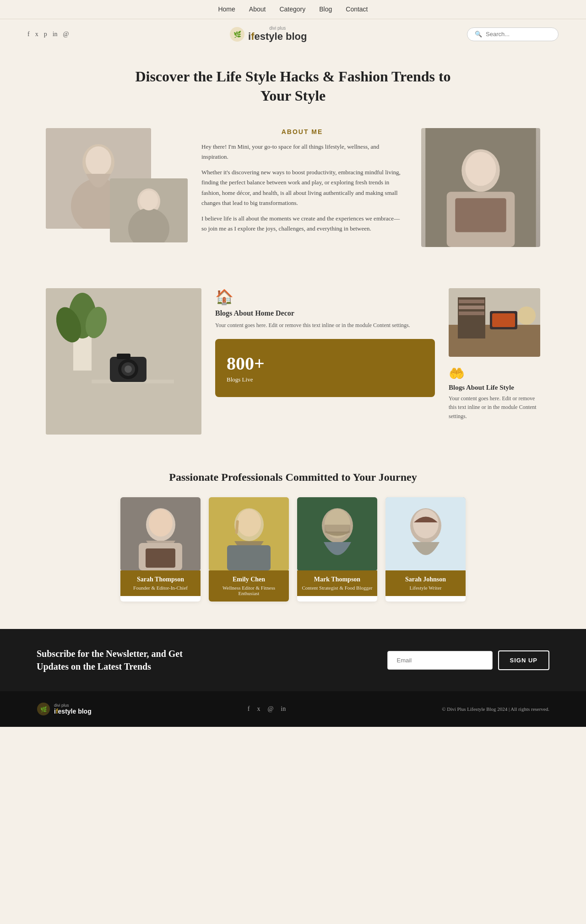 Image resolution: width=586 pixels, height=924 pixels. What do you see at coordinates (73, 705) in the screenshot?
I see `footer-logo-prefix: divi plus` at bounding box center [73, 705].